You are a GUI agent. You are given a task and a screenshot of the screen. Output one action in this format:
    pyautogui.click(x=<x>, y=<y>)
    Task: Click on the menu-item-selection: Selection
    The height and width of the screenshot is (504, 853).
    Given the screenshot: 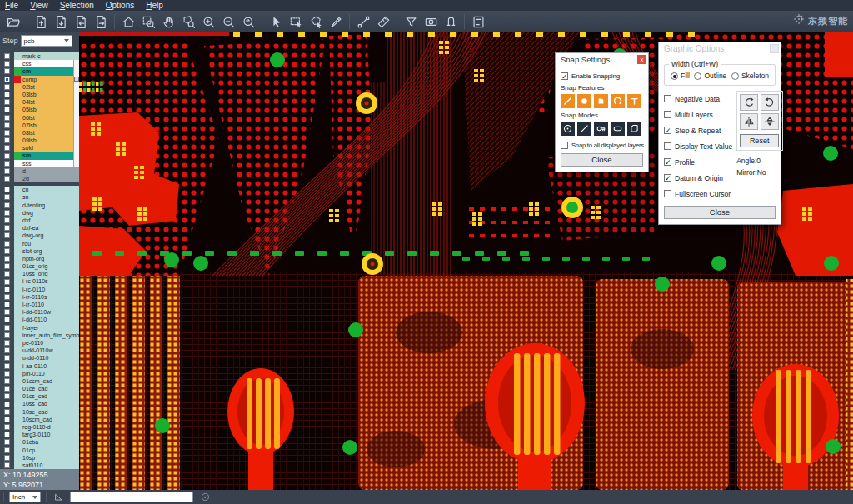 What is the action you would take?
    pyautogui.click(x=77, y=5)
    